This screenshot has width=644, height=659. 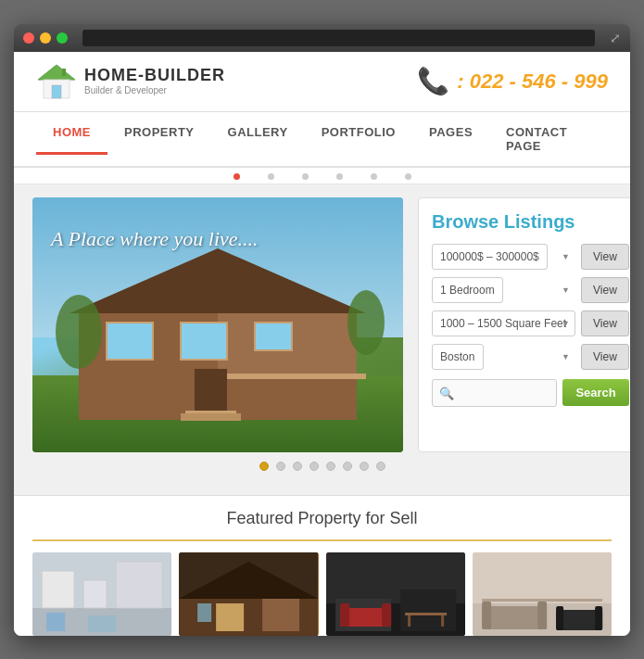 I want to click on site-nav: HOME PROPERTY GALLERY PORTFOLIO PAGES CO…, so click(x=322, y=140).